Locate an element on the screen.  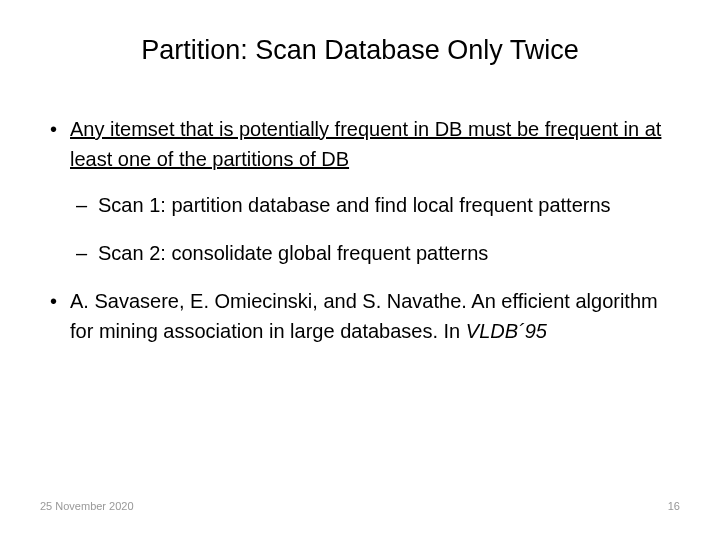
bullet-item-2: A. Savasere, E. Omiecinski, and S. Navat… is located at coordinates (360, 316).